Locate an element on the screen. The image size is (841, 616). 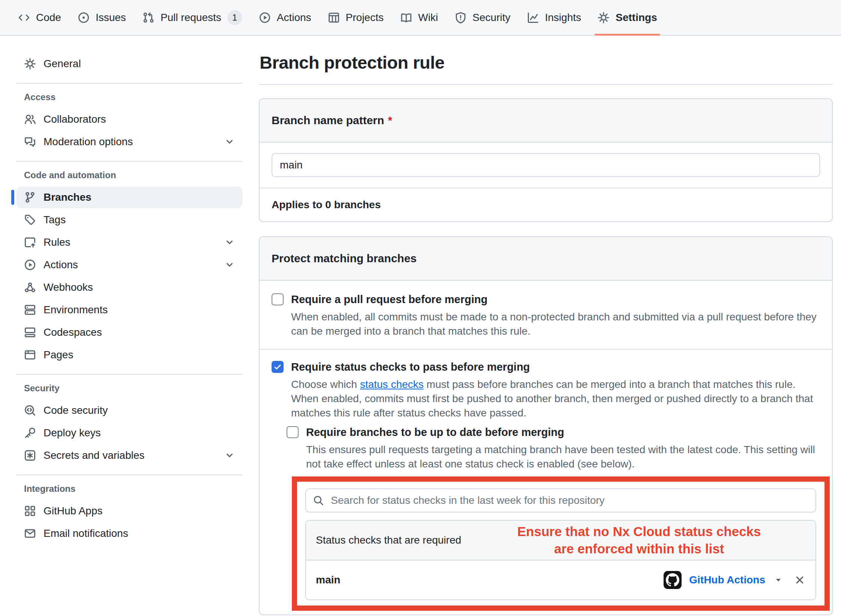
sidebar-item-secrets-variables: Secrets and variables is located at coordinates (129, 455).